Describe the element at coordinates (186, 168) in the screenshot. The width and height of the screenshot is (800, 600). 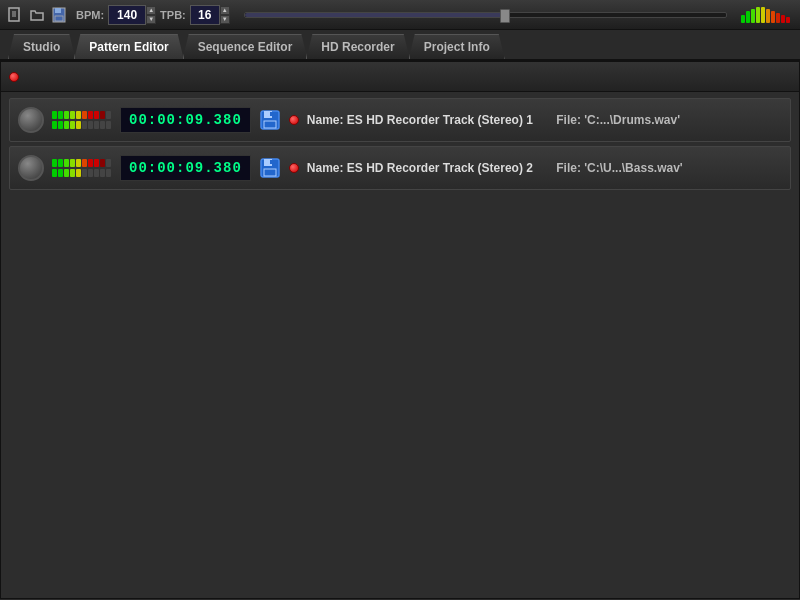
I see `track-2-timecode: 00:00:09.380` at that location.